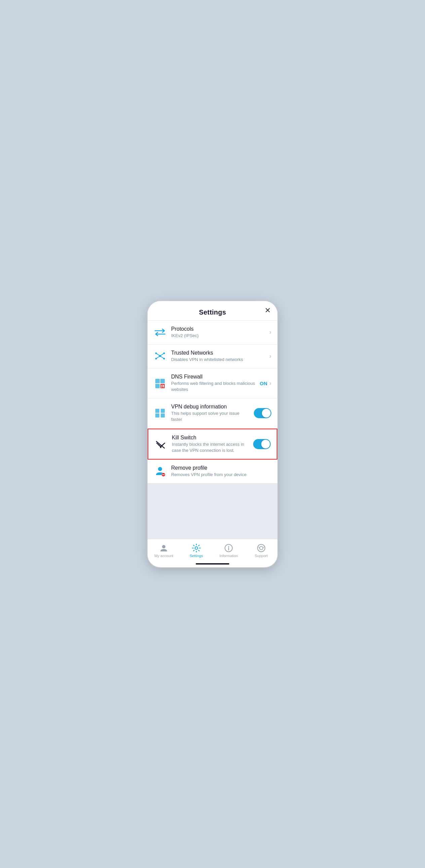  What do you see at coordinates (263, 413) in the screenshot?
I see `vpn-debug-toggle` at bounding box center [263, 413].